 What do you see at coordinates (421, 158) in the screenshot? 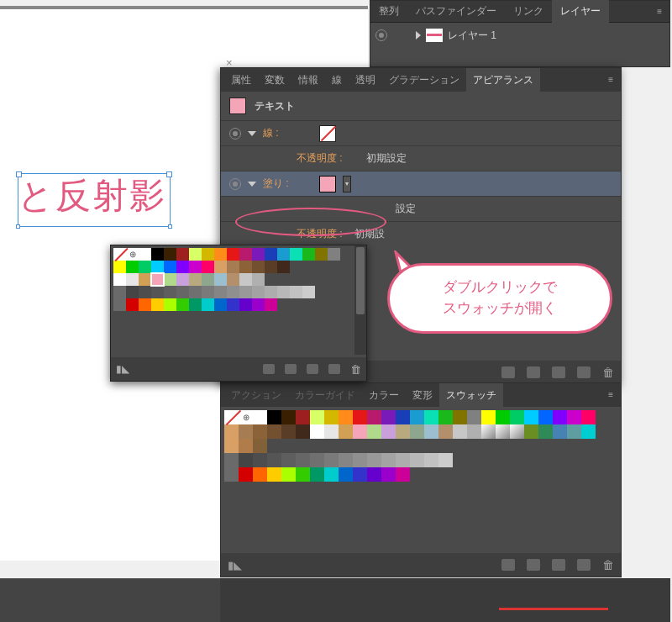
I see `stroke-opacity-row: 不透明度 : 初期設定` at bounding box center [421, 158].